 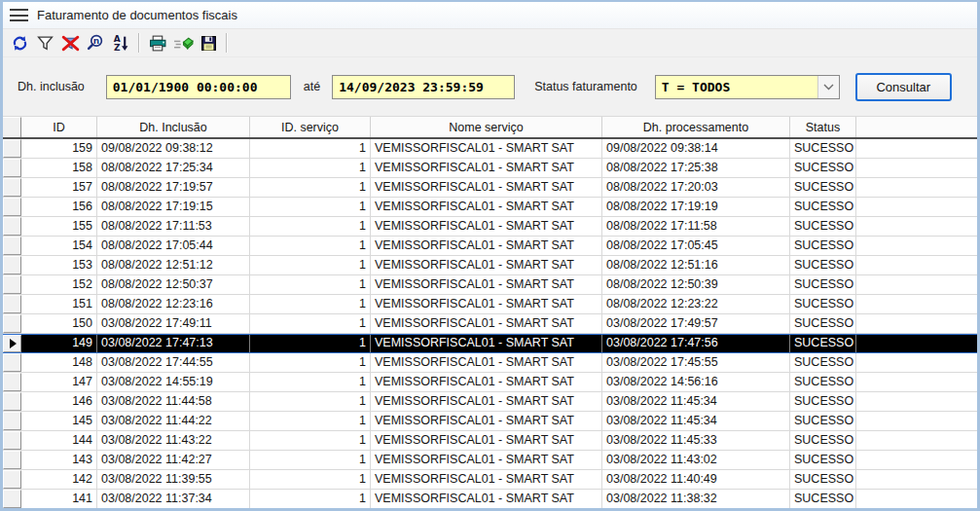 I want to click on grid-cell: 03/08/2022 17:49:57, so click(x=697, y=323).